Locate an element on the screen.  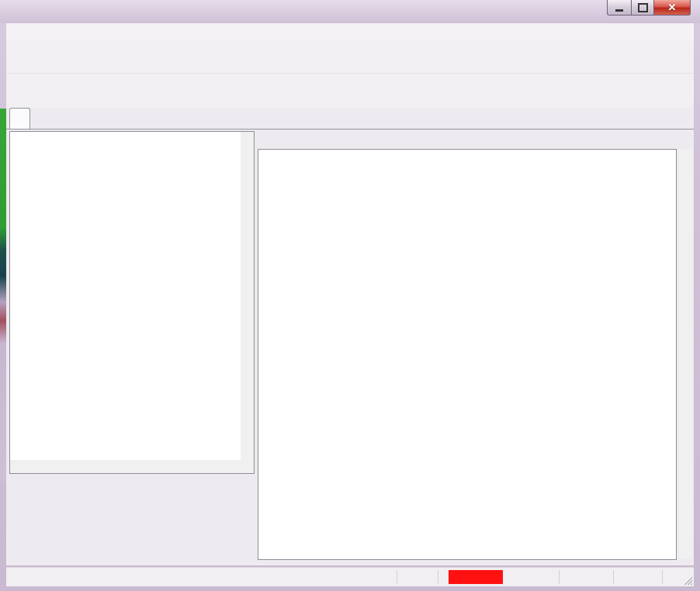
test-detail-form is located at coordinates (130, 520).